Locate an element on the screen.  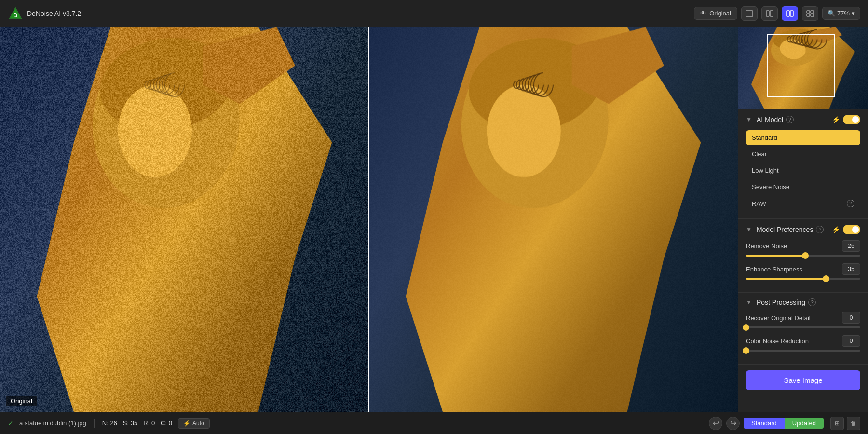
model-preferences-help-icon: ? is located at coordinates (820, 230).